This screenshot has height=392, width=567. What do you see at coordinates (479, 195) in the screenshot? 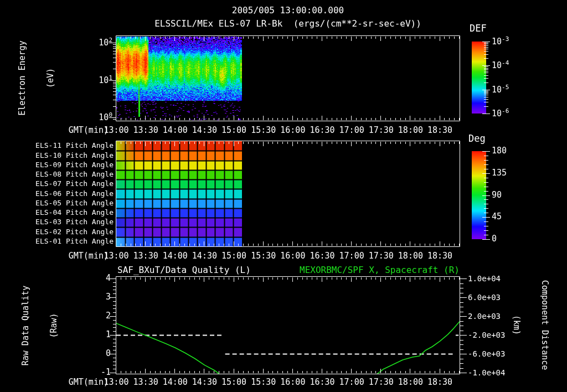
I see `deg-colorbar` at bounding box center [479, 195].